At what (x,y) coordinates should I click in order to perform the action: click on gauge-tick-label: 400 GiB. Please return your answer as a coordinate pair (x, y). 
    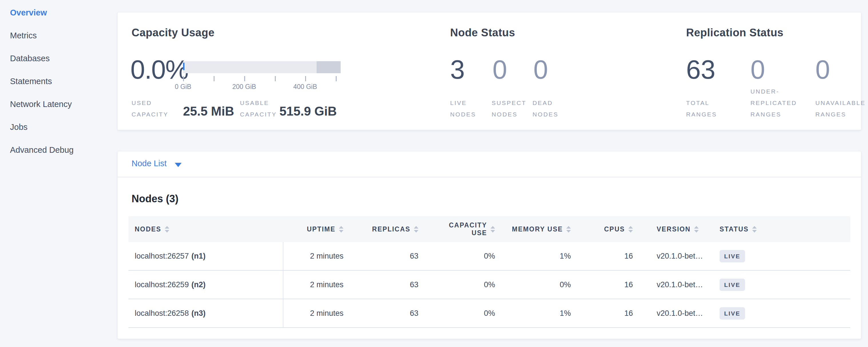
    Looking at the image, I should click on (305, 87).